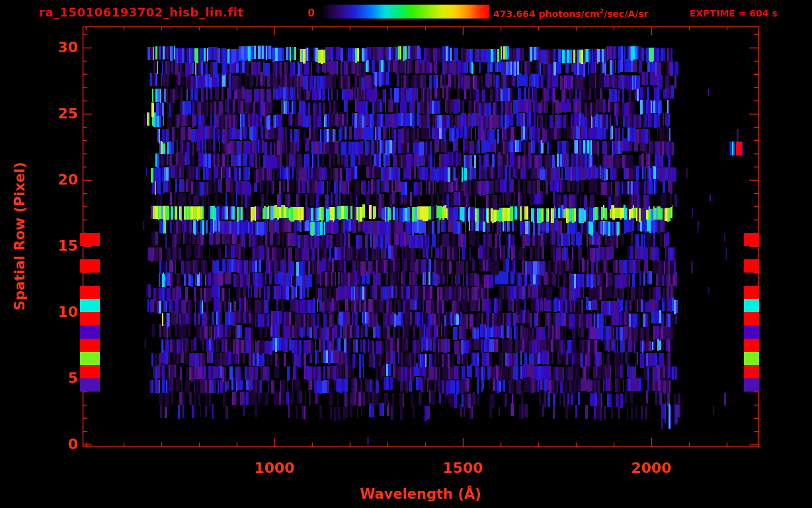 The height and width of the screenshot is (508, 812). Describe the element at coordinates (63, 444) in the screenshot. I see `y-tick-label-0: 0` at that location.